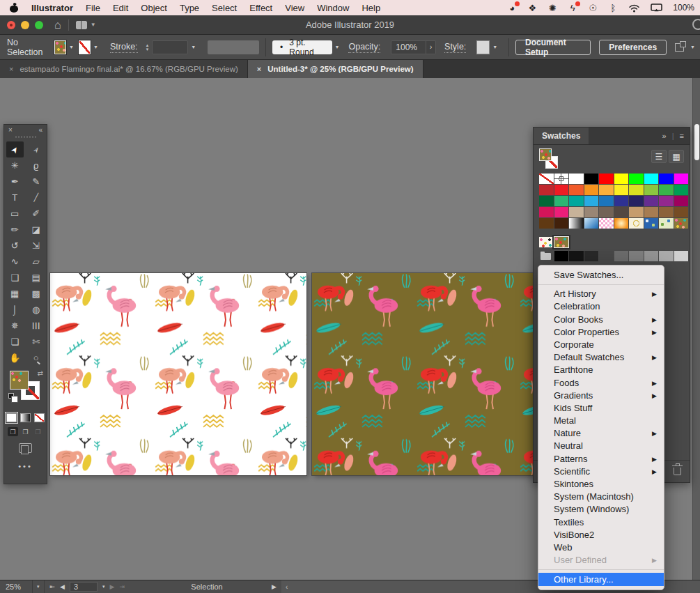 The height and width of the screenshot is (593, 700). Describe the element at coordinates (601, 332) in the screenshot. I see `menu-item-color-properties: Color Properties▶` at that location.